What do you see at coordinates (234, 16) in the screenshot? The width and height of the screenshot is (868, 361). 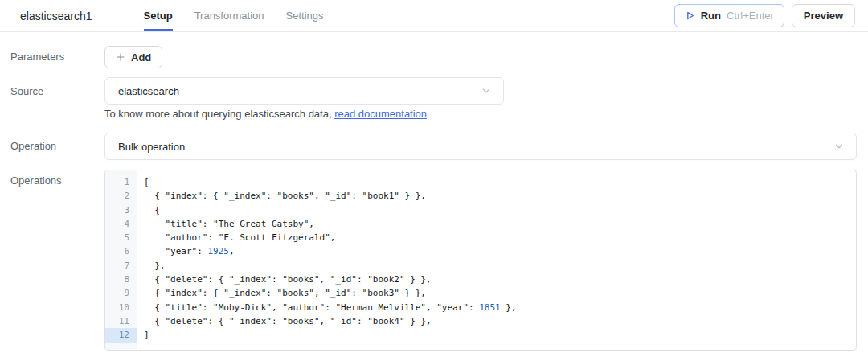 I see `tab-bar: Setup Transformation Settings` at bounding box center [234, 16].